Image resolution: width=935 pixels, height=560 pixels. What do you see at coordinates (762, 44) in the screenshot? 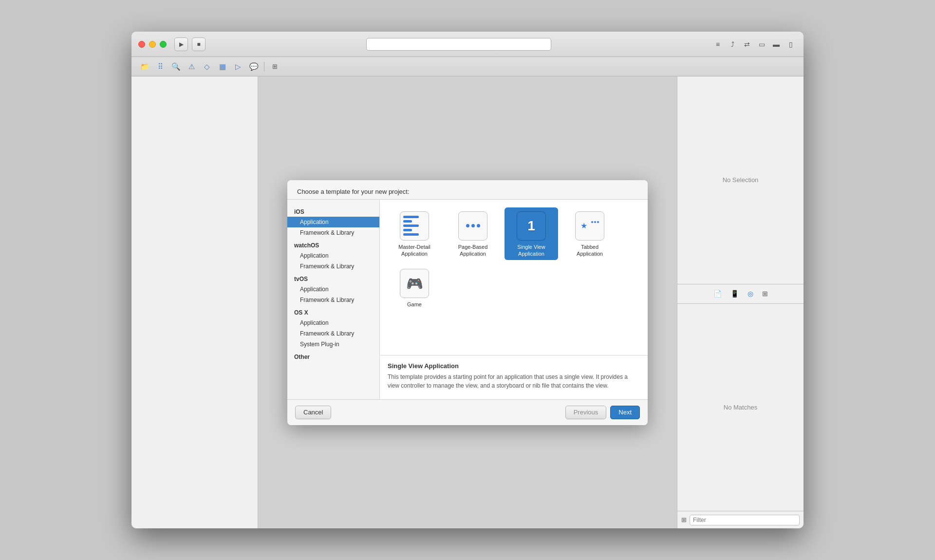
I see `panel-left-icon: ▭` at bounding box center [762, 44].